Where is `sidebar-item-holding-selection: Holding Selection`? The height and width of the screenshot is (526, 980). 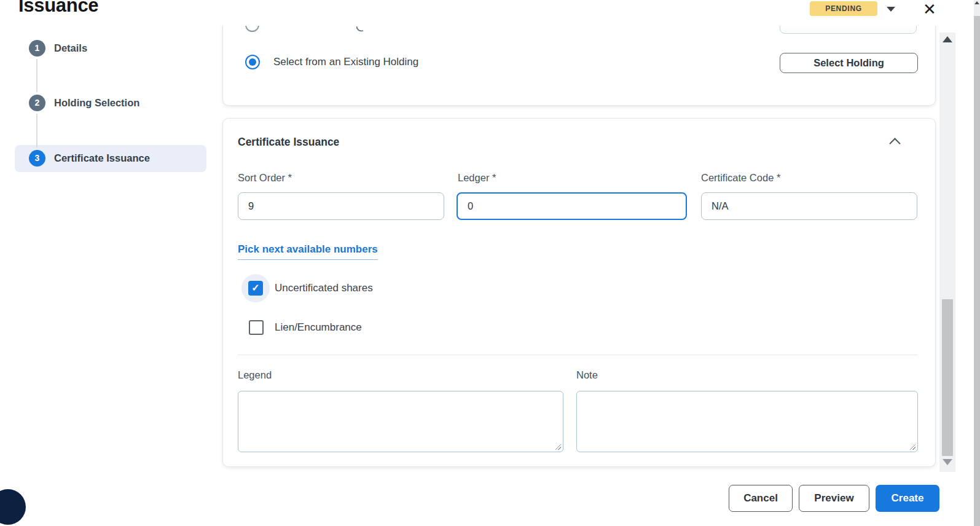
sidebar-item-holding-selection: Holding Selection is located at coordinates (97, 103).